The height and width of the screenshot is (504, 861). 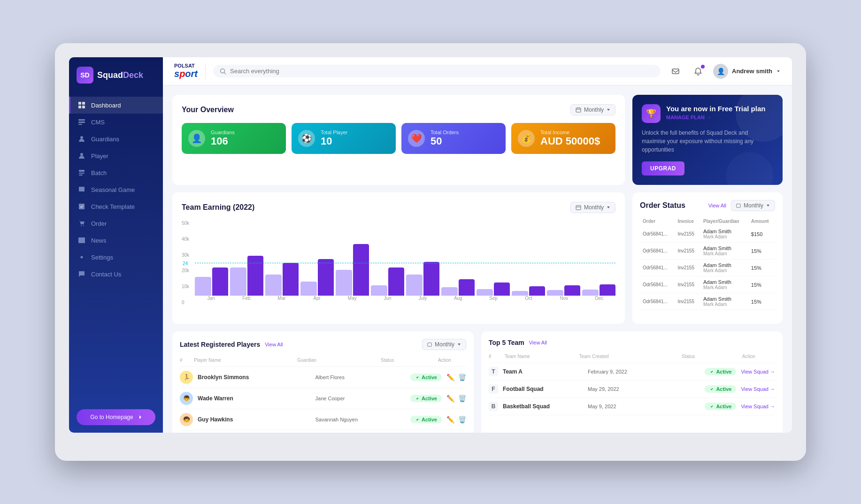 What do you see at coordinates (186, 66) in the screenshot?
I see `brand-polsat: POLSAT` at bounding box center [186, 66].